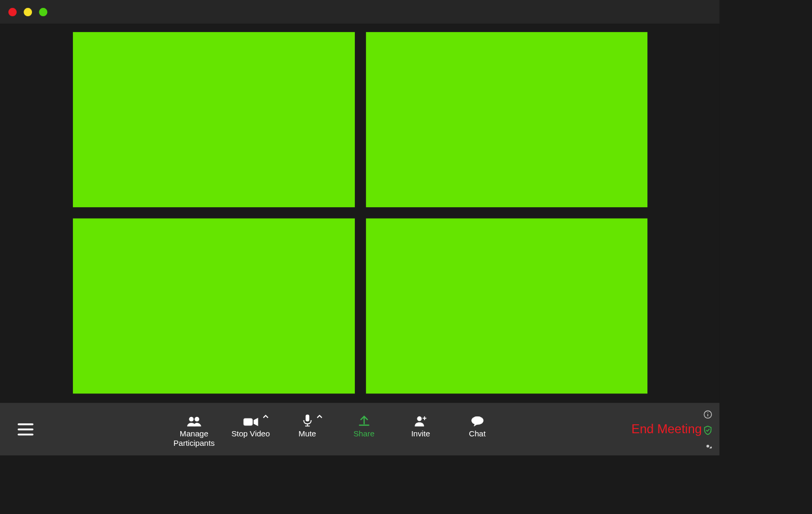 This screenshot has width=812, height=514. Describe the element at coordinates (307, 426) in the screenshot. I see `mute-button: Mute` at that location.